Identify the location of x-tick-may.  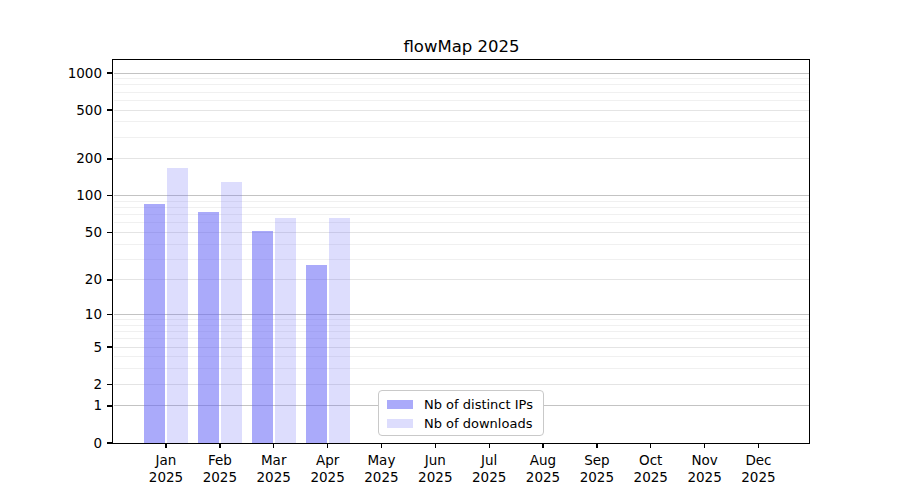
(382, 446).